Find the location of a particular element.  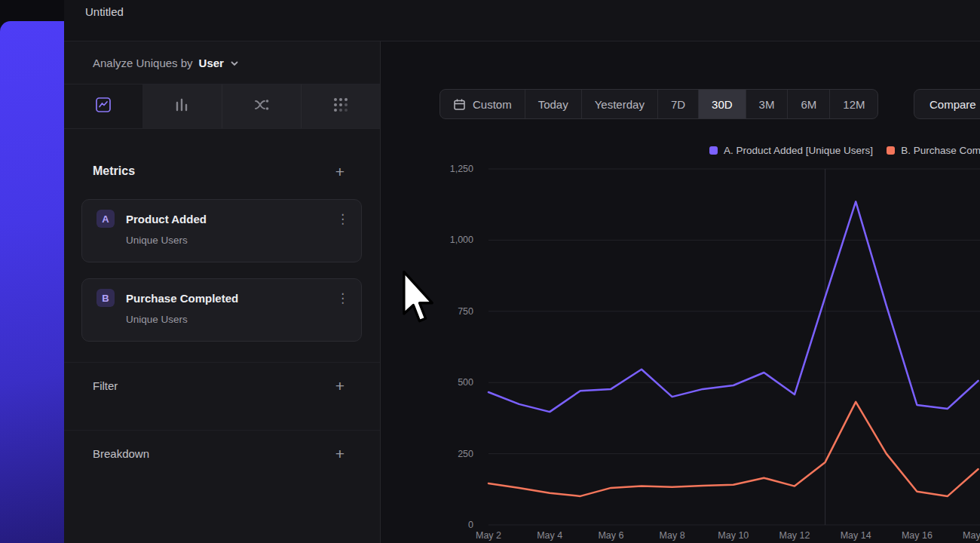

mouse-cursor is located at coordinates (419, 299).